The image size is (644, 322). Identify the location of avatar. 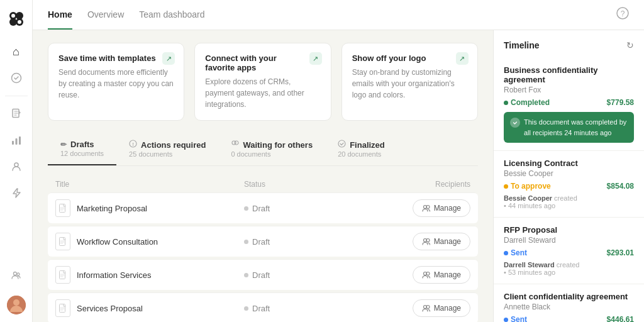
(16, 305).